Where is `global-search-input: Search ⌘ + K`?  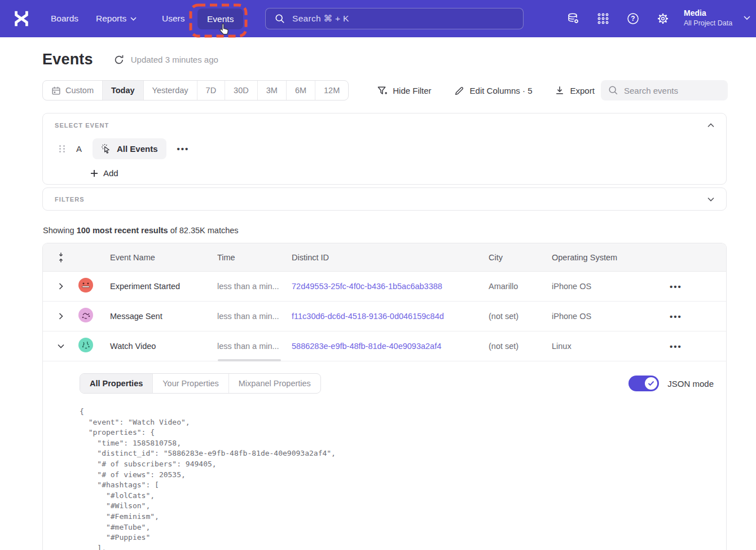
global-search-input: Search ⌘ + K is located at coordinates (394, 19).